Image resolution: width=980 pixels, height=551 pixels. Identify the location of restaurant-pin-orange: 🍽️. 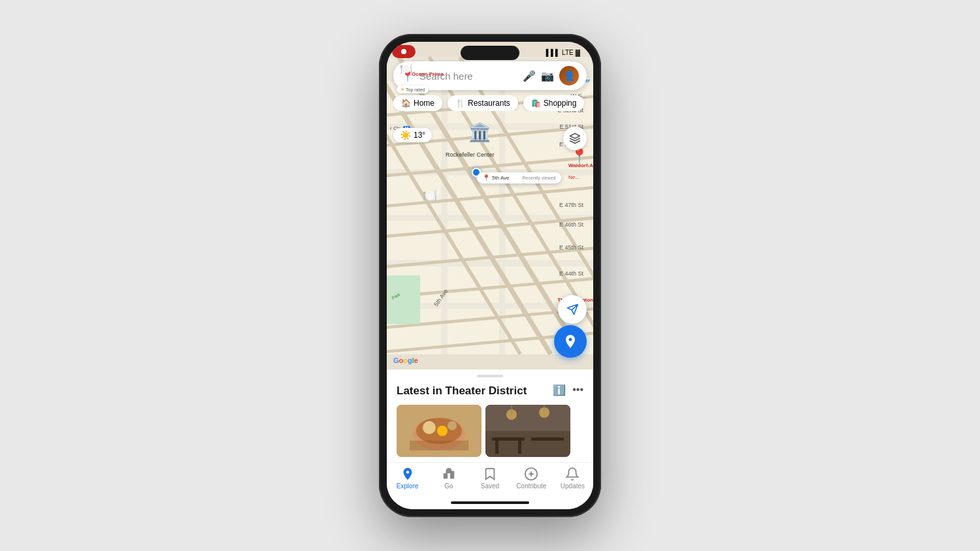
(430, 196).